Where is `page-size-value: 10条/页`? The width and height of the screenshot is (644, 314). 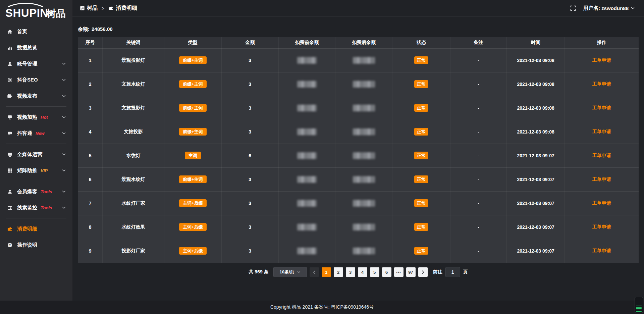
page-size-value: 10条/页 is located at coordinates (287, 272).